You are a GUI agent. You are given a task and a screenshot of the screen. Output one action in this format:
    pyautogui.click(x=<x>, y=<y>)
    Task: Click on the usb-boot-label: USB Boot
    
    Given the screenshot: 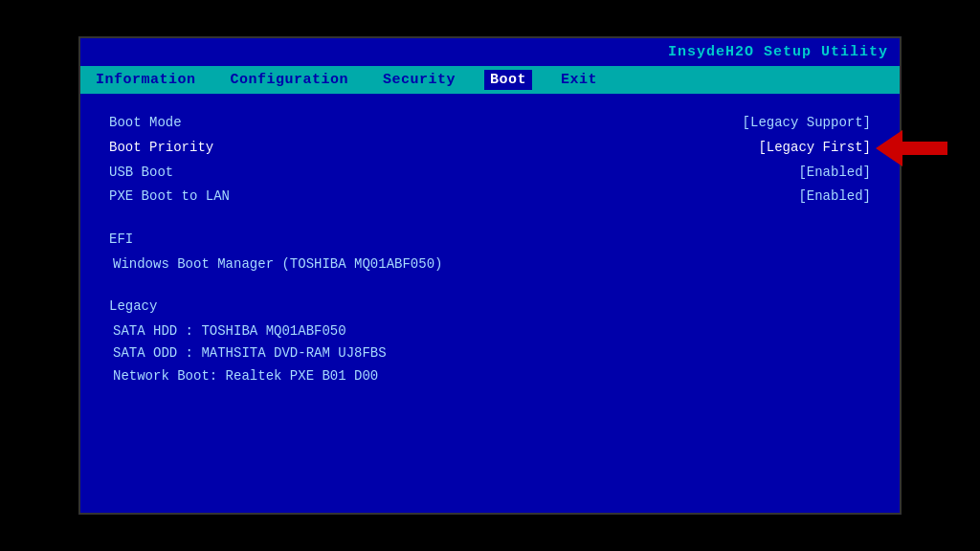 What is the action you would take?
    pyautogui.click(x=214, y=173)
    